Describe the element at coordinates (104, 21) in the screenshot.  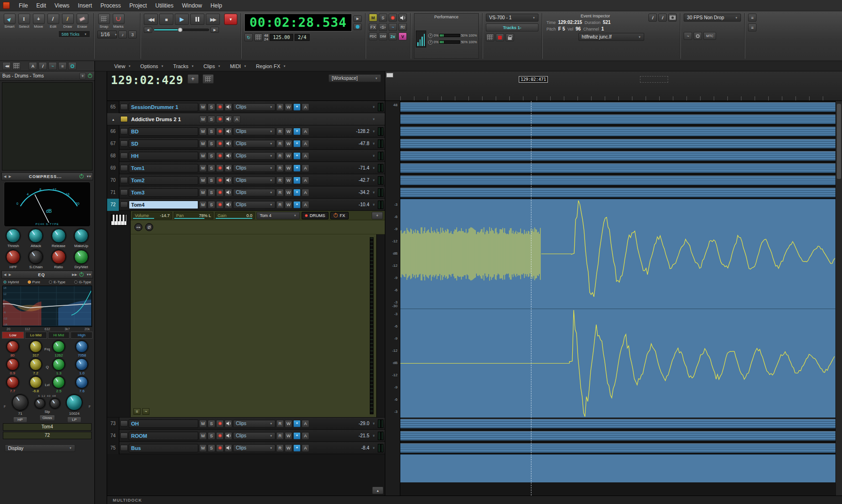
I see `snap-toggle: Snap` at that location.